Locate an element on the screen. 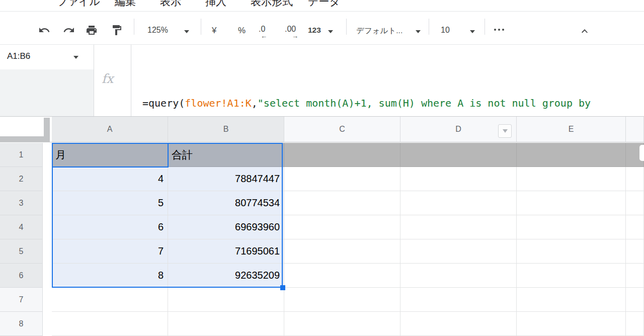 The image size is (644, 336). percent-format-button: % is located at coordinates (242, 31).